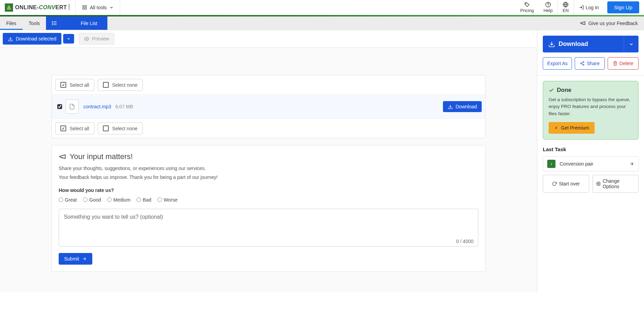 The width and height of the screenshot is (644, 314). Describe the element at coordinates (268, 107) in the screenshot. I see `file-list-card: Select all Select none contract.mp3 9.07…` at that location.